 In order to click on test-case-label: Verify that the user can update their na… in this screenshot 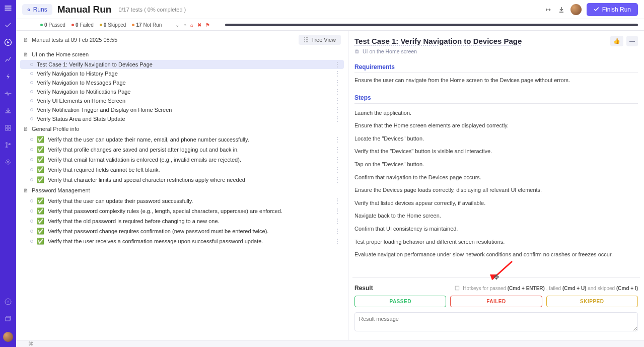, I will do `click(189, 140)`.